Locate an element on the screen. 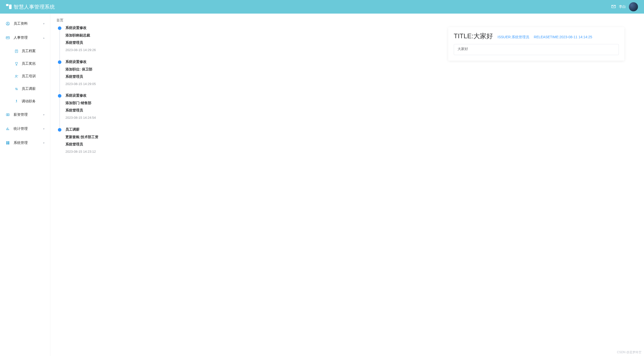 This screenshot has width=644, height=356. notice-release: RELEASETIME:2023-08-11 14:14:25 is located at coordinates (563, 37).